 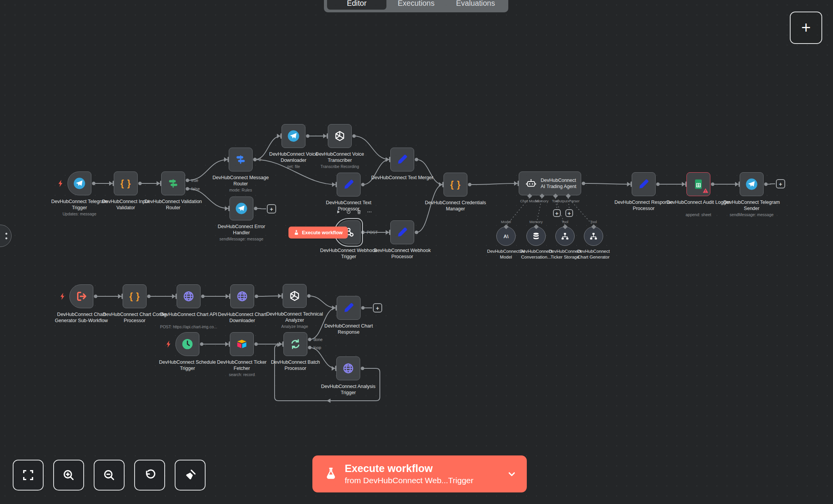 I want to click on node-subtitle: search: record, so click(x=242, y=375).